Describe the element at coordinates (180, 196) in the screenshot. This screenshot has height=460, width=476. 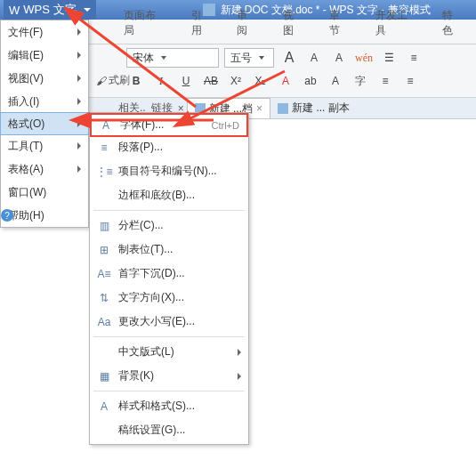
I see `submenu-label: 边框和底纹(B)...` at that location.